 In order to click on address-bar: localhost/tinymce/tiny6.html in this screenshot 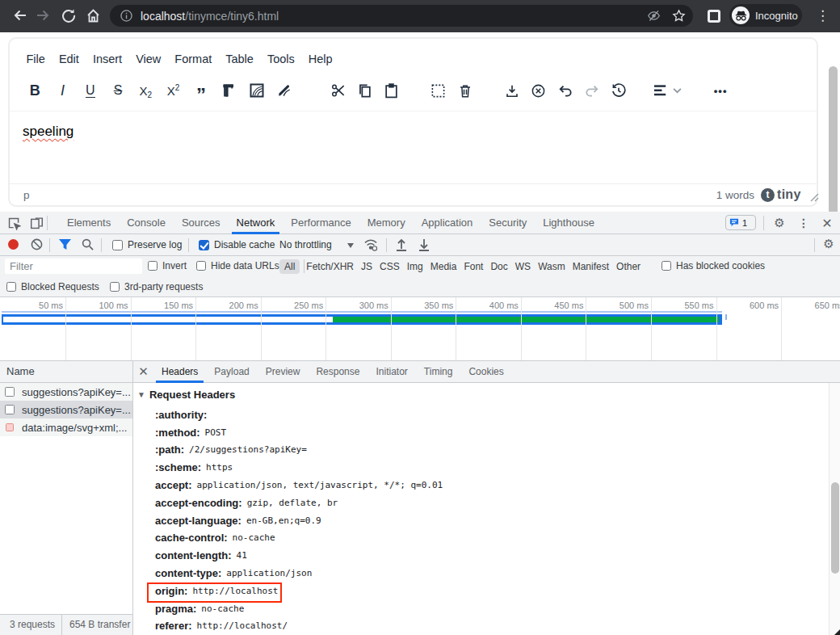, I will do `click(401, 16)`.